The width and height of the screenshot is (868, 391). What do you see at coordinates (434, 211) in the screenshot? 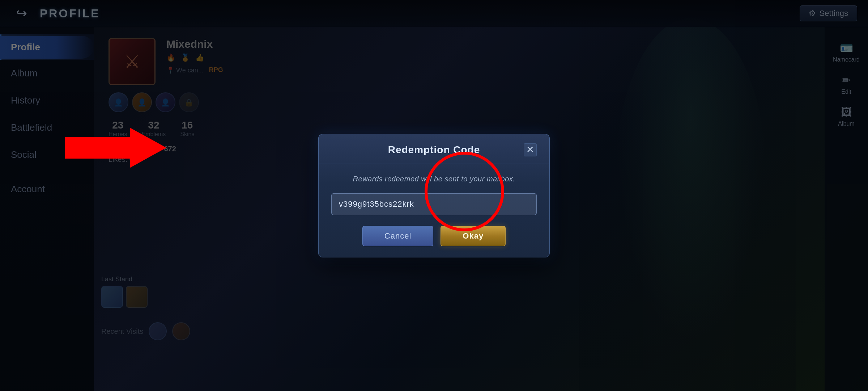
I see `modal-body: Rewards redeemed will be sent to your ma…` at bounding box center [434, 211].